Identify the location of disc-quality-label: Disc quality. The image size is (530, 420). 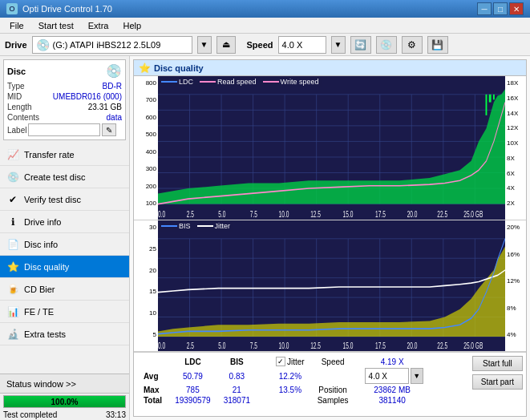
(47, 267).